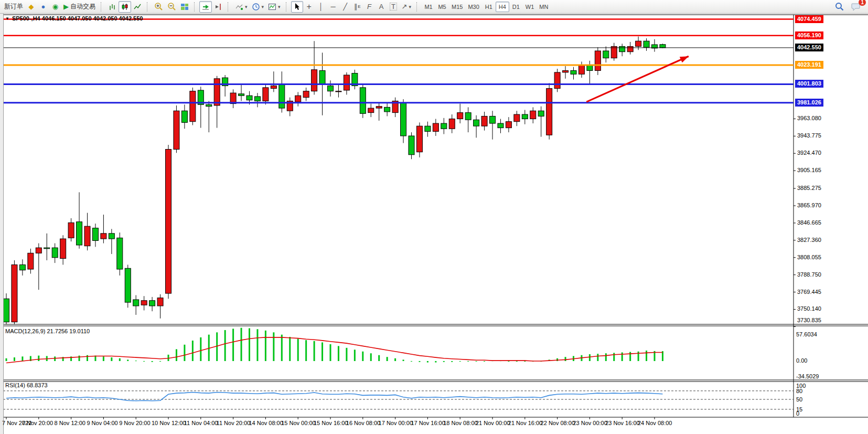 Image resolution: width=868 pixels, height=434 pixels. What do you see at coordinates (809, 153) in the screenshot?
I see `price-tick-label: 3924.470` at bounding box center [809, 153].